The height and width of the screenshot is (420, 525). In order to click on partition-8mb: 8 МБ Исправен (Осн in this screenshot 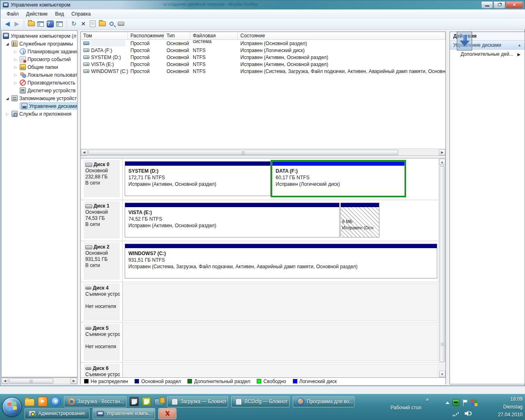, I will do `click(360, 220)`.